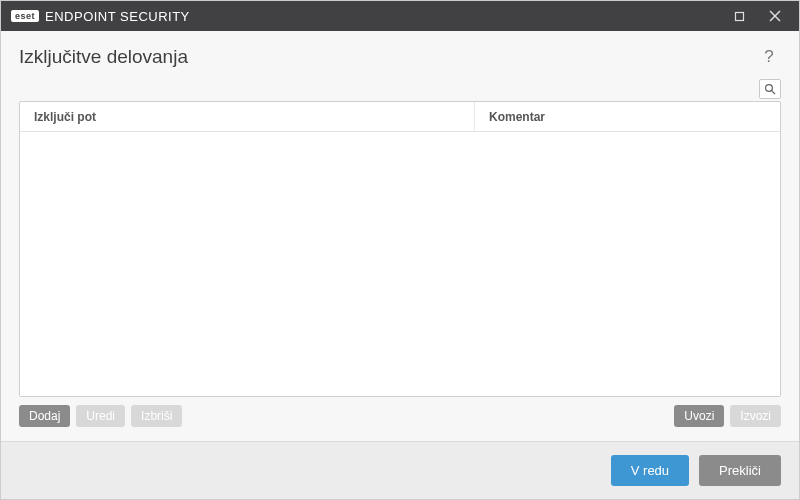  I want to click on minimize-window-button, so click(739, 16).